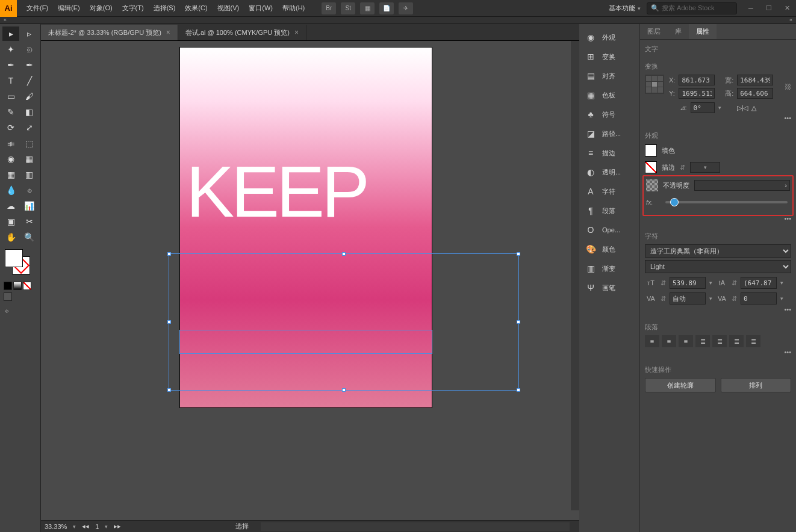  I want to click on vertical-scrollbar, so click(575, 276).